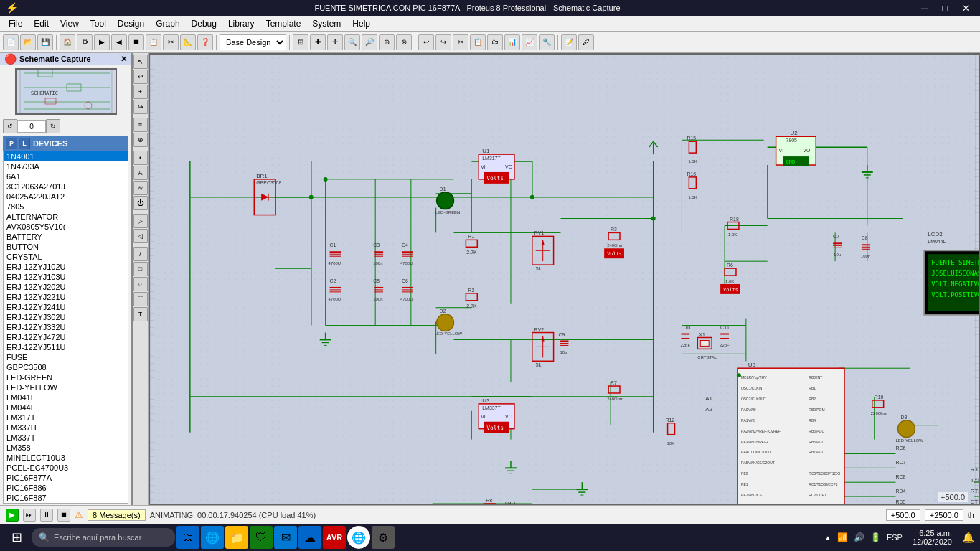  Describe the element at coordinates (66, 207) in the screenshot. I see `device-item-7805: 7805` at that location.